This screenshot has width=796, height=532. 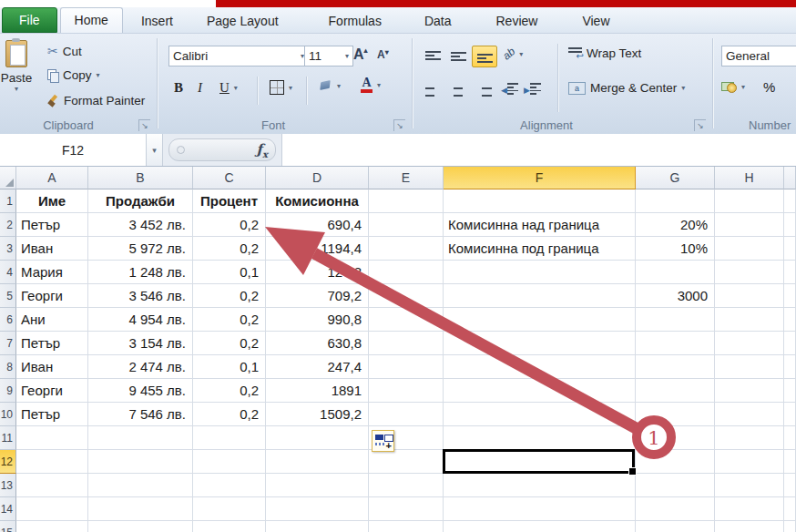 I want to click on cell-D12, so click(x=317, y=462).